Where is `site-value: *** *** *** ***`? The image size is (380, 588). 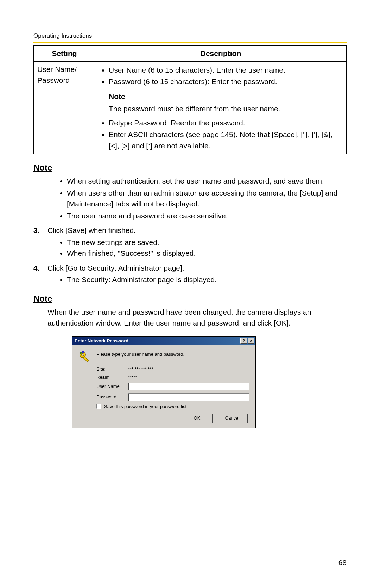 site-value: *** *** *** *** is located at coordinates (189, 369).